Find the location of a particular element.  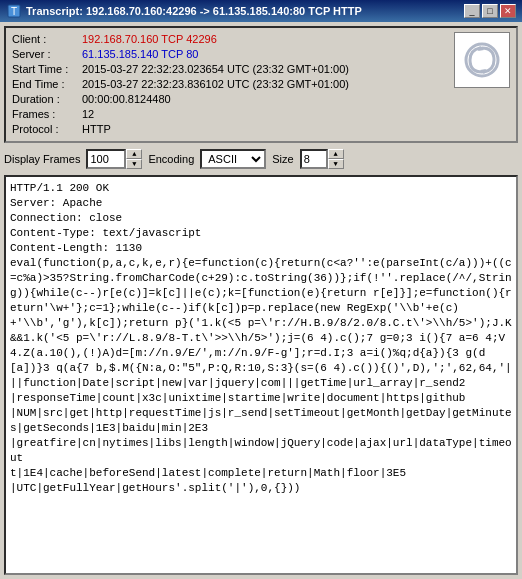

close-button: ✕ is located at coordinates (508, 11).